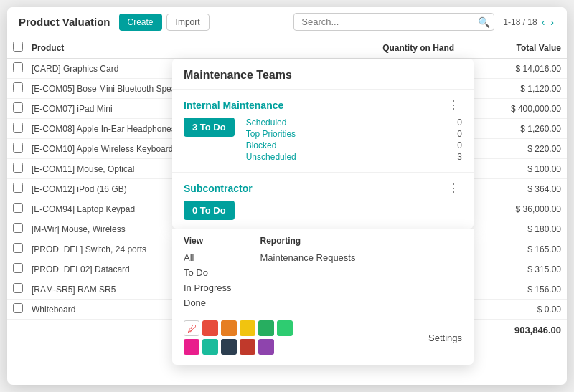 The width and height of the screenshot is (574, 392). I want to click on stat-blocked-value: 0, so click(459, 145).